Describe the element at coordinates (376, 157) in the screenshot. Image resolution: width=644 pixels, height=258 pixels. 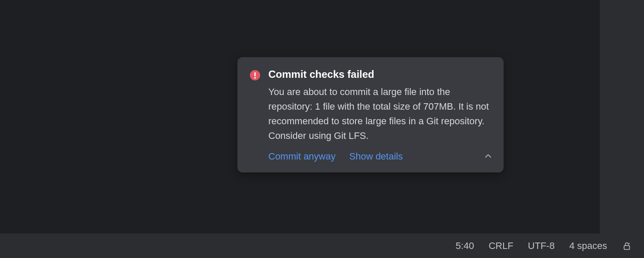
I see `show-details-link: Show details` at that location.